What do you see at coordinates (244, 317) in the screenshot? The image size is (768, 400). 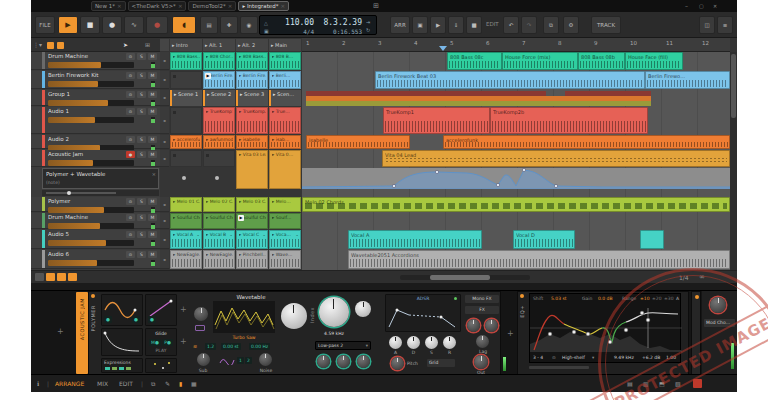 I see `wavetable-display` at bounding box center [244, 317].